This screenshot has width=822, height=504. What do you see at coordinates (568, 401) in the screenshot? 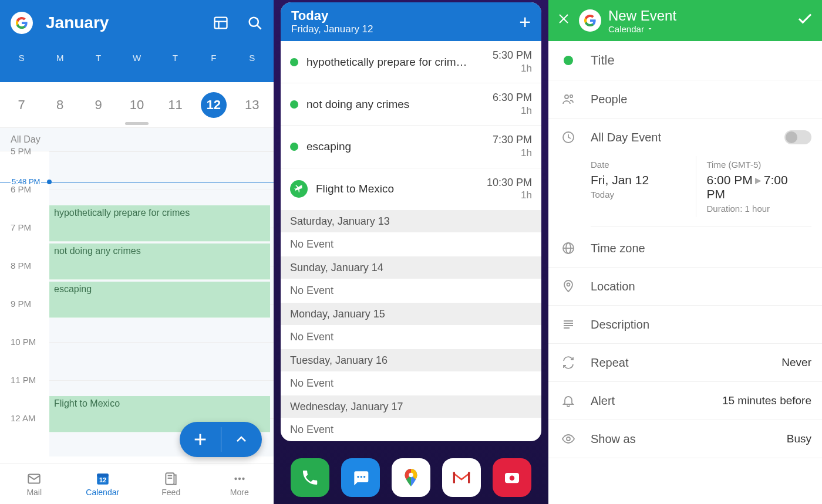
I see `bell-icon` at bounding box center [568, 401].